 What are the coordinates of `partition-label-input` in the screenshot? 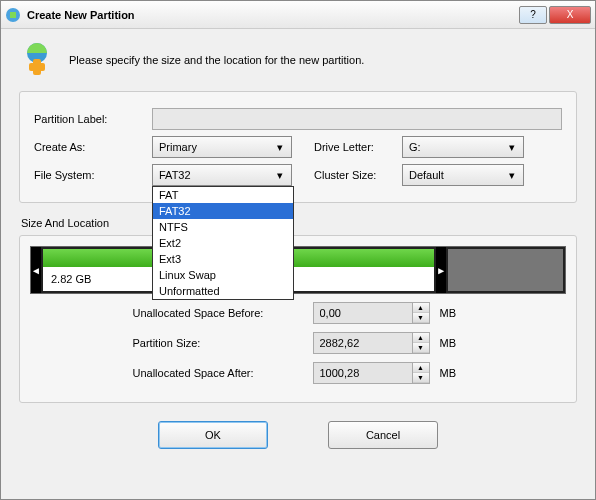 It's located at (357, 119).